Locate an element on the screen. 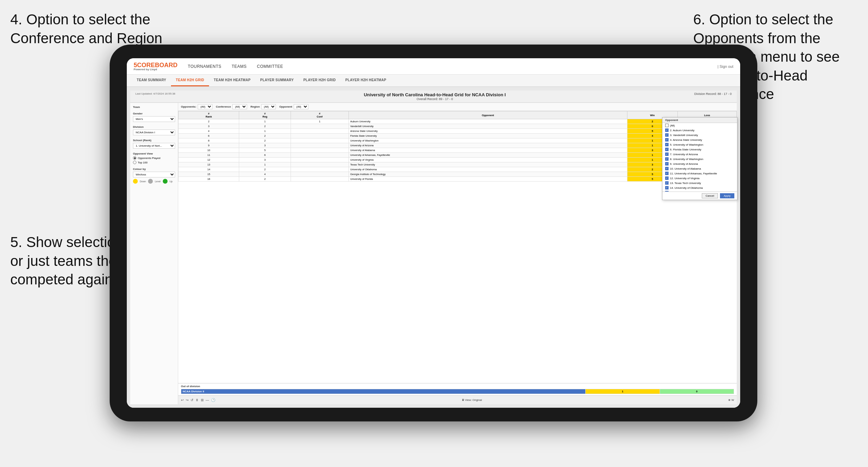  dropdown-item: 4. Arizona State University is located at coordinates (700, 140).